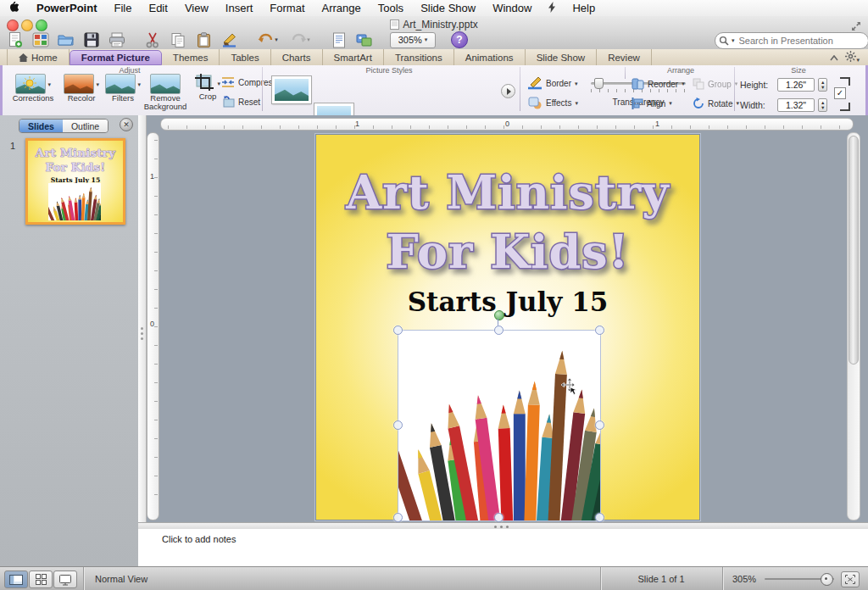 The image size is (868, 590). I want to click on selection-handle-top-center, so click(498, 331).